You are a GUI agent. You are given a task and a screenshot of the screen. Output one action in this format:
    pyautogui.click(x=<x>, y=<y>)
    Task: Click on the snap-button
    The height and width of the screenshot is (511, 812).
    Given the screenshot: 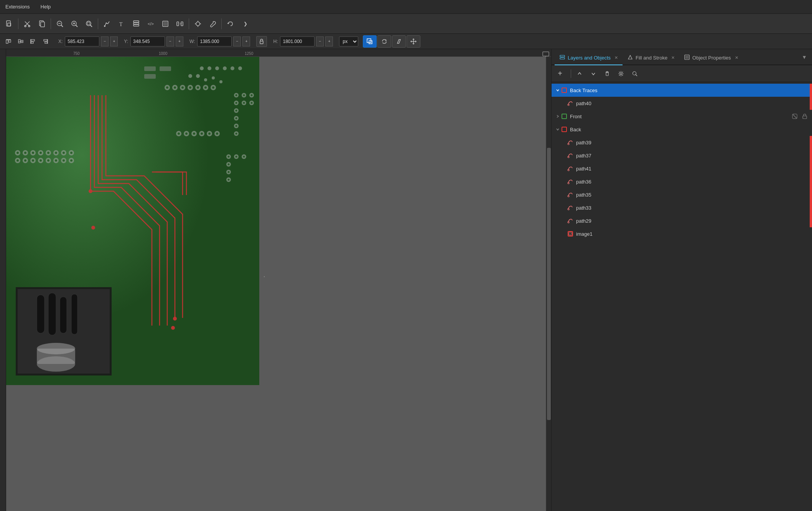 What is the action you would take?
    pyautogui.click(x=198, y=24)
    